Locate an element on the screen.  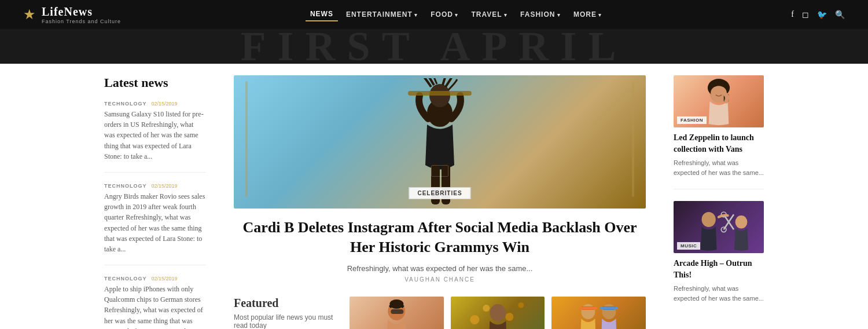
featured-thumbnails: FASHION FASHION is located at coordinates (498, 313).